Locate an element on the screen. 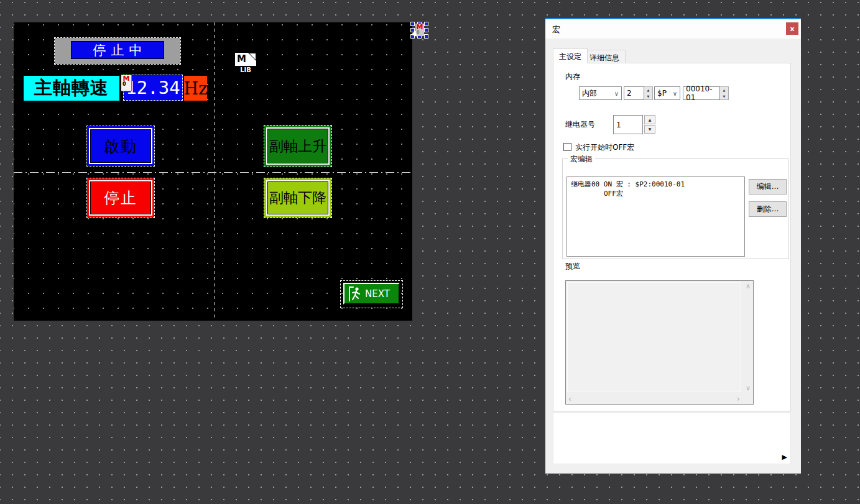  start-button: 啟動 is located at coordinates (121, 146).